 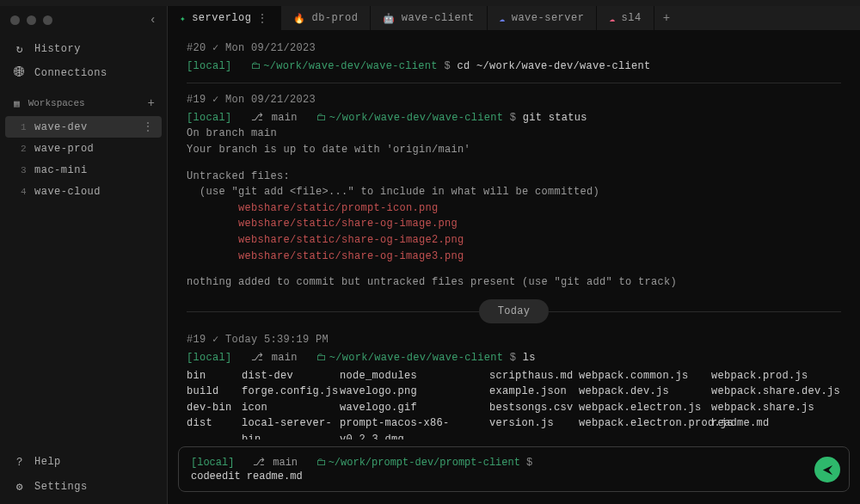 I want to click on command-text: ls, so click(x=530, y=358).